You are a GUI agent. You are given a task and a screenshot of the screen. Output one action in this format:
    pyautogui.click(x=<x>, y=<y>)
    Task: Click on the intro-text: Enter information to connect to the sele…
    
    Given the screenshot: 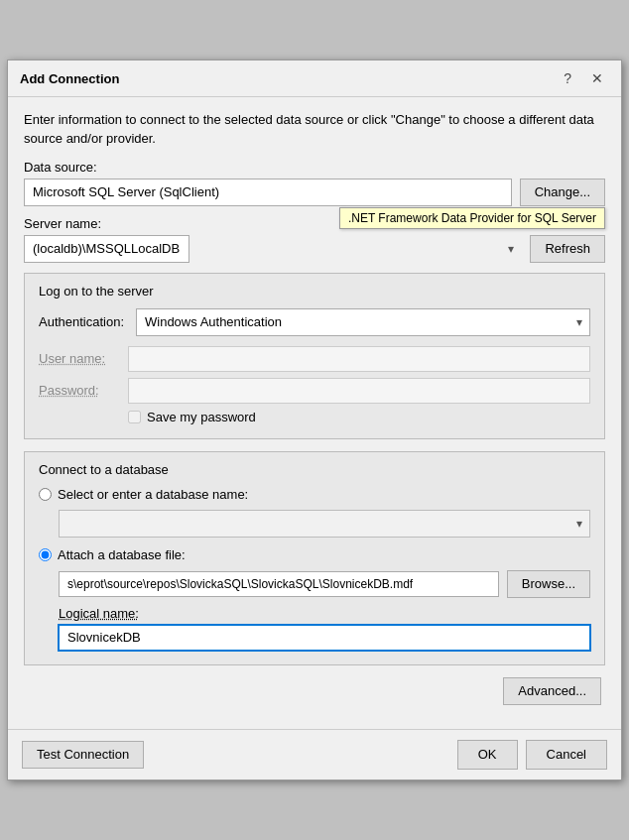 What is the action you would take?
    pyautogui.click(x=314, y=129)
    